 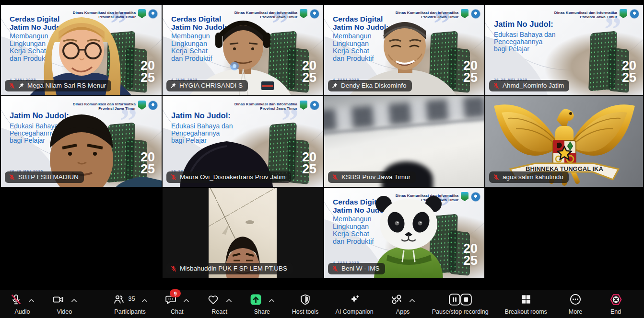 I want to click on toolbar-button-audio: Audio, so click(x=22, y=304).